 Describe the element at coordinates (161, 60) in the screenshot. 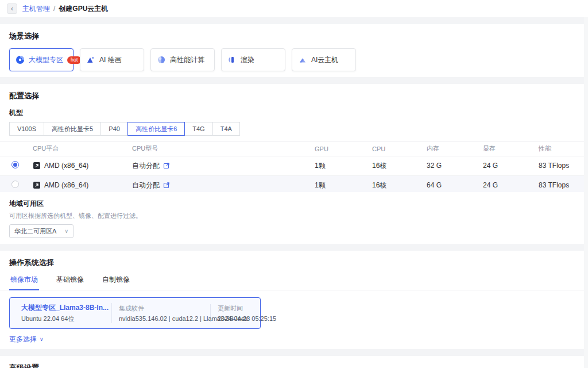

I see `sphere-icon` at that location.